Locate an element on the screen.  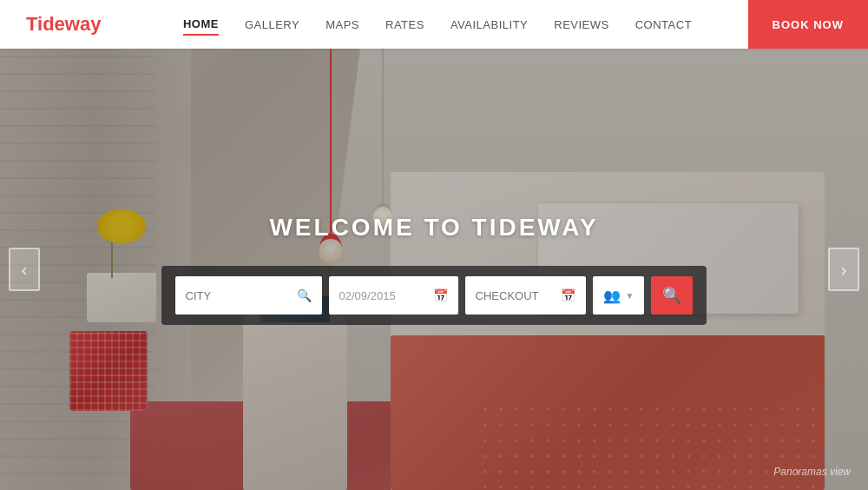
guests-field: 👥 ▼ is located at coordinates (619, 295).